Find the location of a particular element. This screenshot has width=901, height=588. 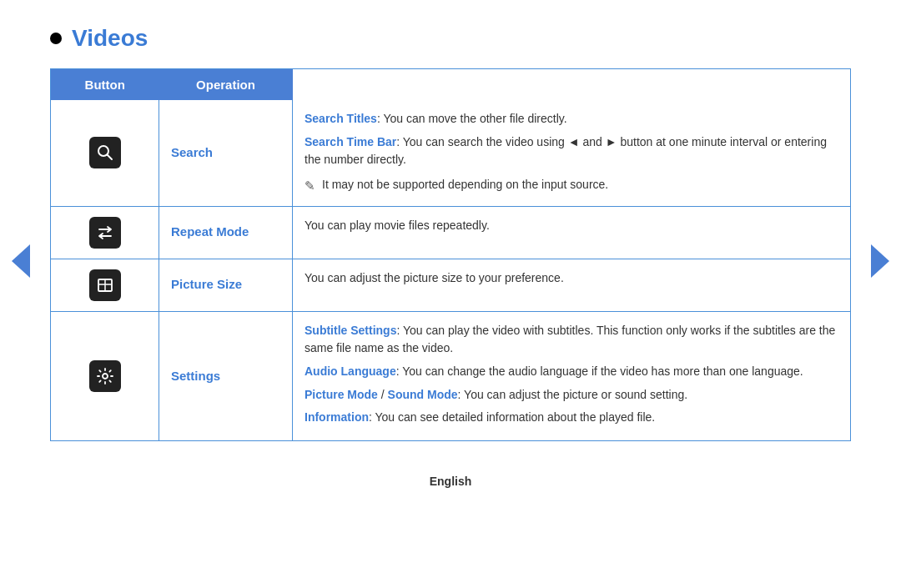

table-header-row: Button Operation is located at coordinates (450, 85).